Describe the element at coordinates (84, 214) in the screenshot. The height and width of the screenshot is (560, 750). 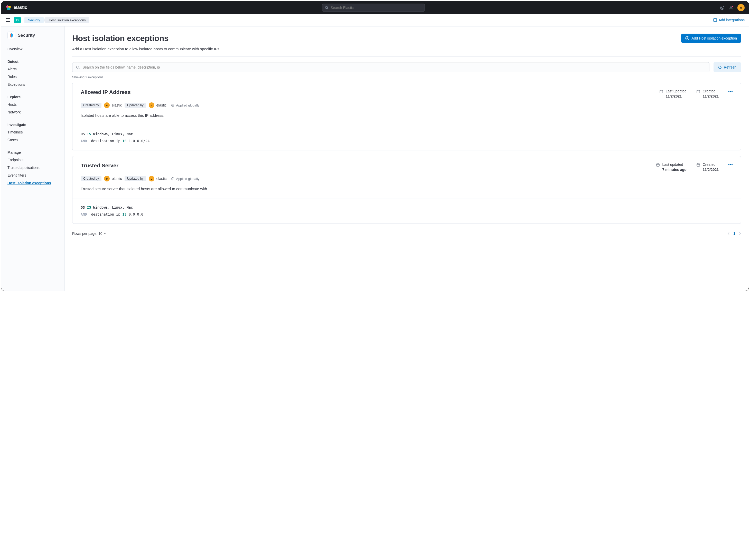
I see `code-and: AND` at that location.